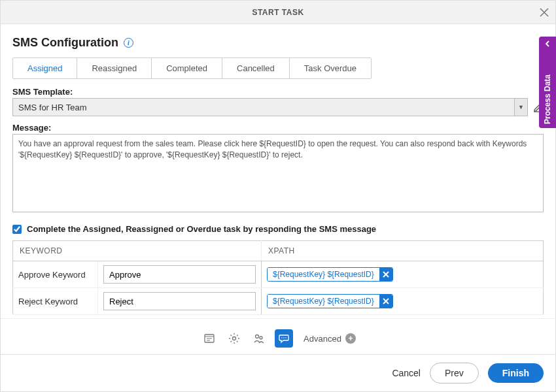 This screenshot has width=556, height=392. What do you see at coordinates (278, 229) in the screenshot?
I see `checkbox-row: Complete the Assigned, Reassigned or Ove…` at bounding box center [278, 229].